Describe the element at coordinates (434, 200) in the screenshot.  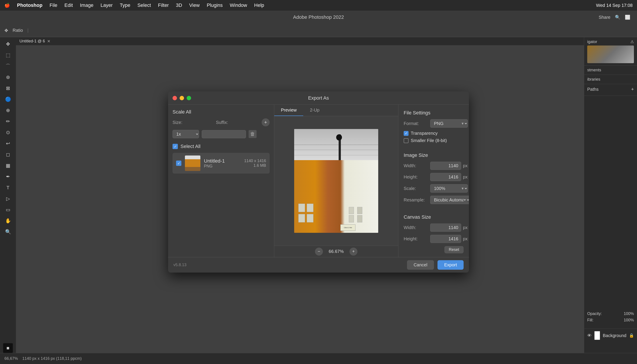
I see `resample-row: Resample: Bicubic Automatic Bicubic Bili…` at that location.